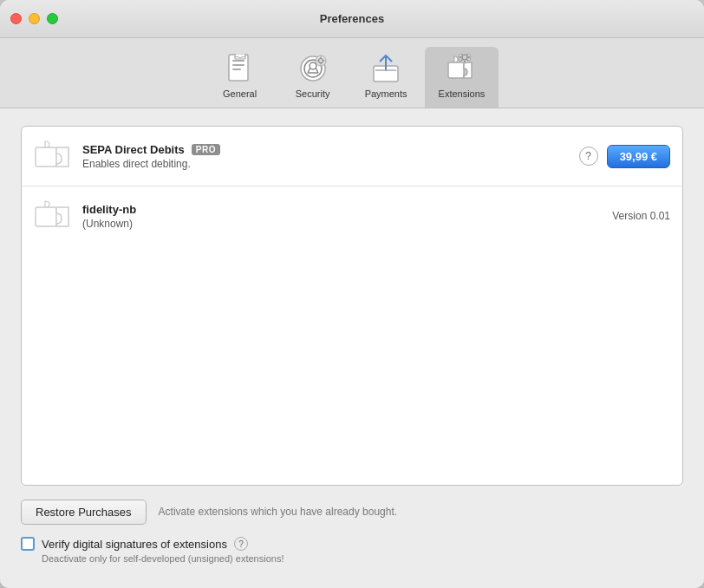 The width and height of the screenshot is (704, 588). What do you see at coordinates (239, 94) in the screenshot?
I see `general-label: General` at bounding box center [239, 94].